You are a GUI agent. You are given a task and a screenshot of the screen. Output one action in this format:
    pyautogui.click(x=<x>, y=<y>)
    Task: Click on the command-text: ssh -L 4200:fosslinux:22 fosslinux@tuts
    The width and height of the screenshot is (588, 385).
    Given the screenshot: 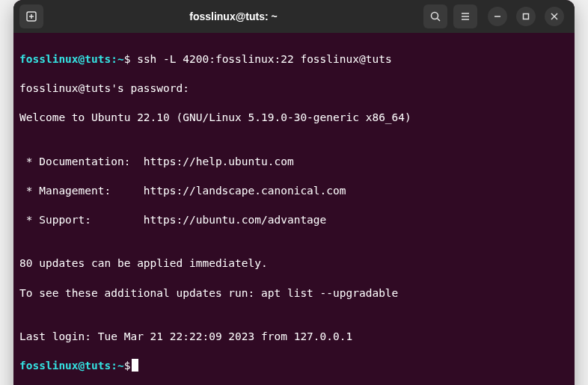 What is the action you would take?
    pyautogui.click(x=264, y=59)
    